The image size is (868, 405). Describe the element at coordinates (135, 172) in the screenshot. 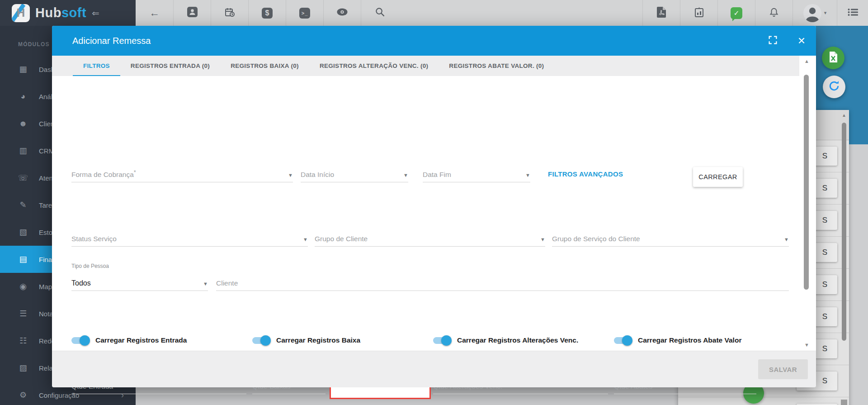

I see `required-asterisk: *` at that location.